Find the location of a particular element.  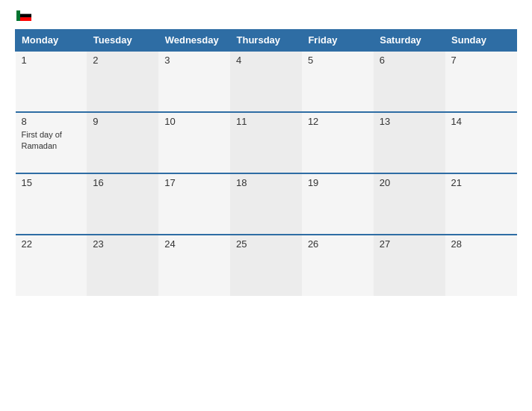

calendar-cell-13: 13 is located at coordinates (409, 143).